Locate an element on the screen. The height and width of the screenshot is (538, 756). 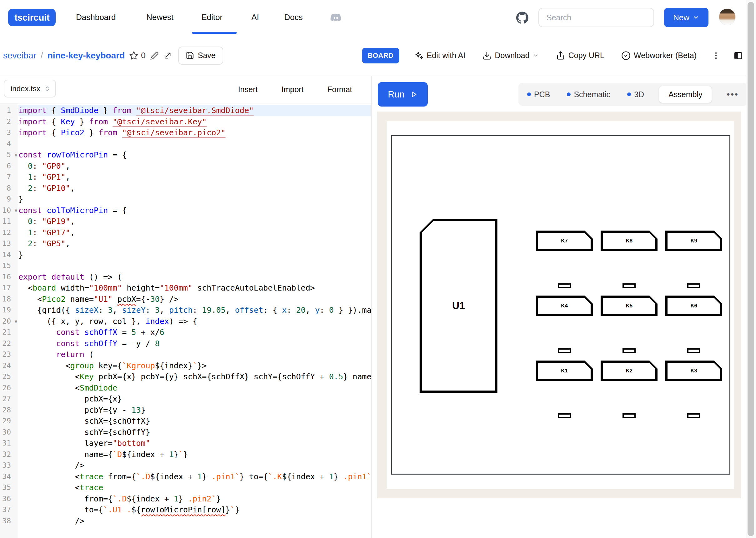
editor-menu-import: Import is located at coordinates (292, 89).